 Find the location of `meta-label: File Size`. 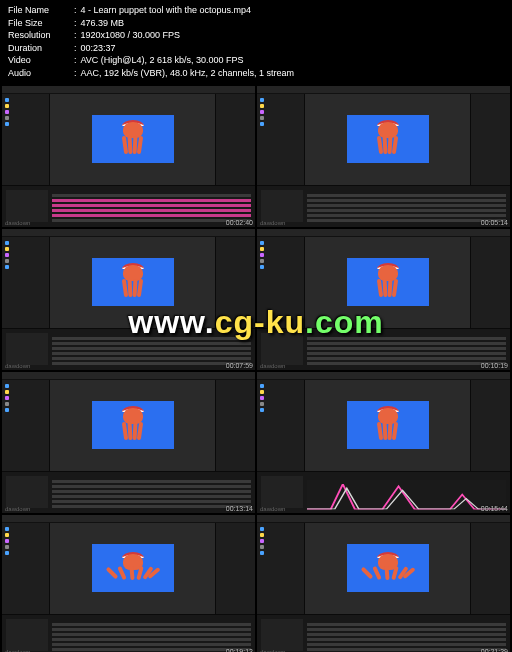

meta-label: File Size is located at coordinates (39, 24).